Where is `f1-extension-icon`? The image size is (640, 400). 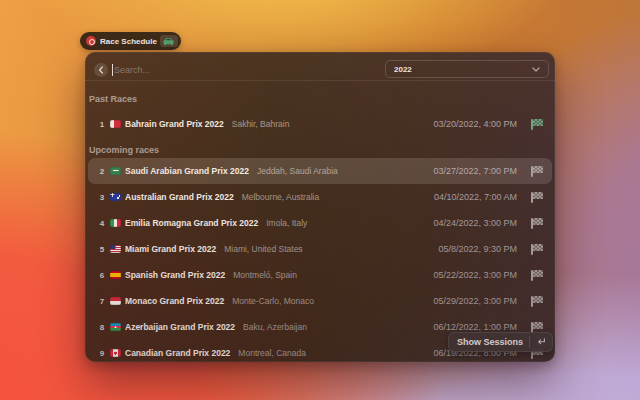
f1-extension-icon is located at coordinates (91, 41).